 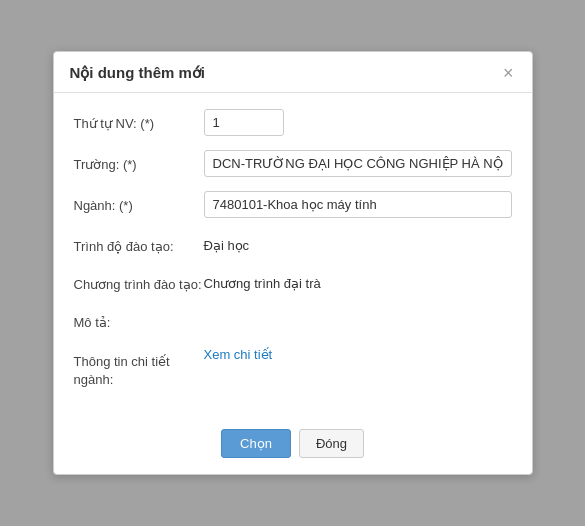 What do you see at coordinates (244, 122) in the screenshot?
I see `thu-tu-nv-input` at bounding box center [244, 122].